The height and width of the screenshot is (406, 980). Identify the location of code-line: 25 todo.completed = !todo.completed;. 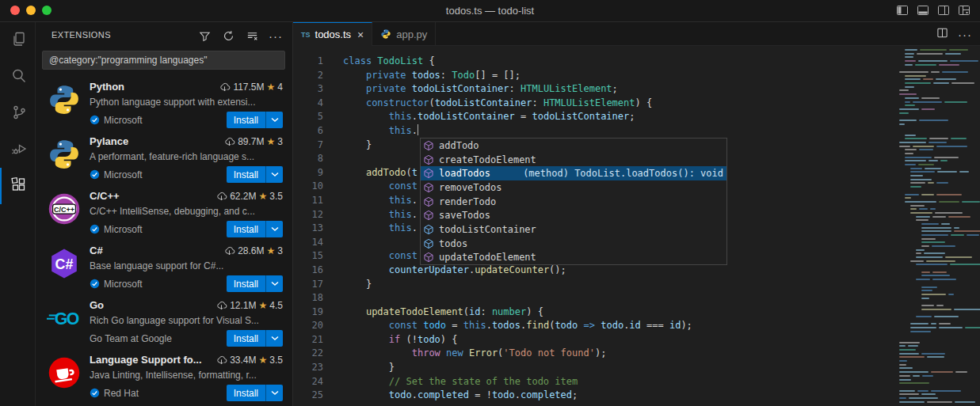
(594, 396).